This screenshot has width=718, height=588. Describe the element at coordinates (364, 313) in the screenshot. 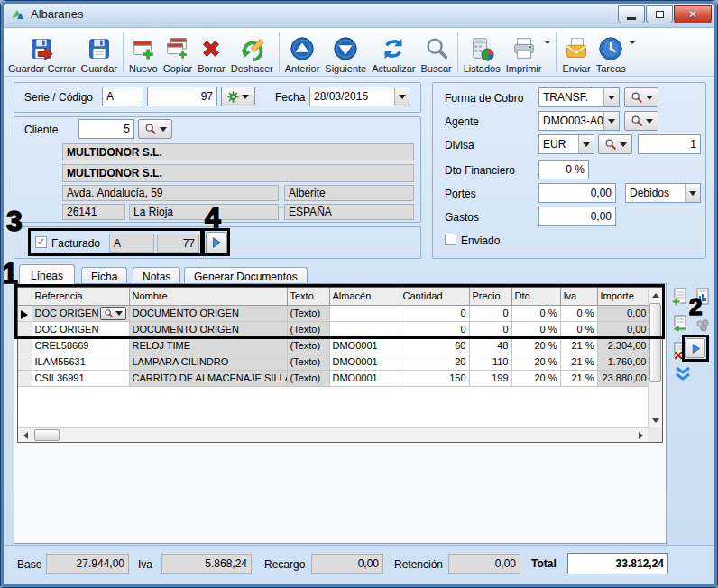

I see `cell-almacen` at that location.